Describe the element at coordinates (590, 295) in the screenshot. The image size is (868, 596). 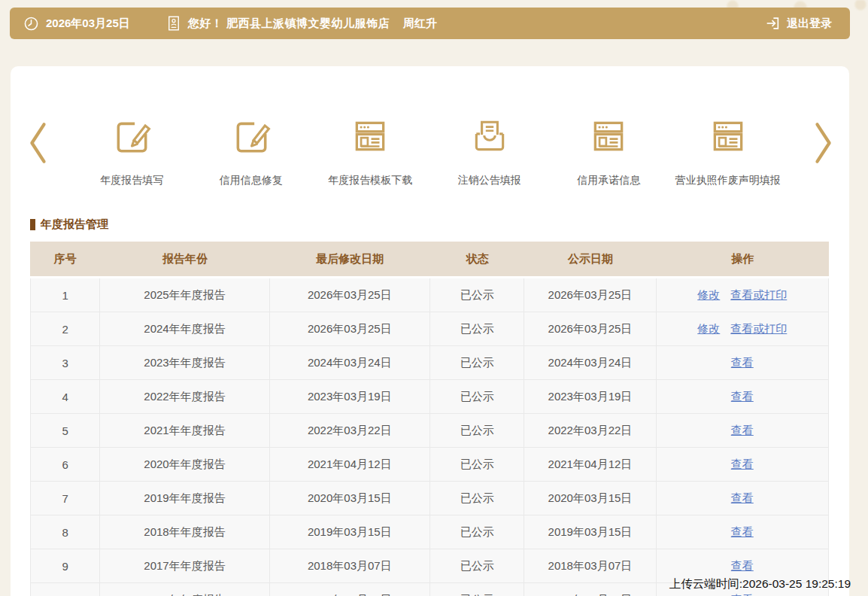
I see `cell-publish-date: 2026年03月25日` at that location.